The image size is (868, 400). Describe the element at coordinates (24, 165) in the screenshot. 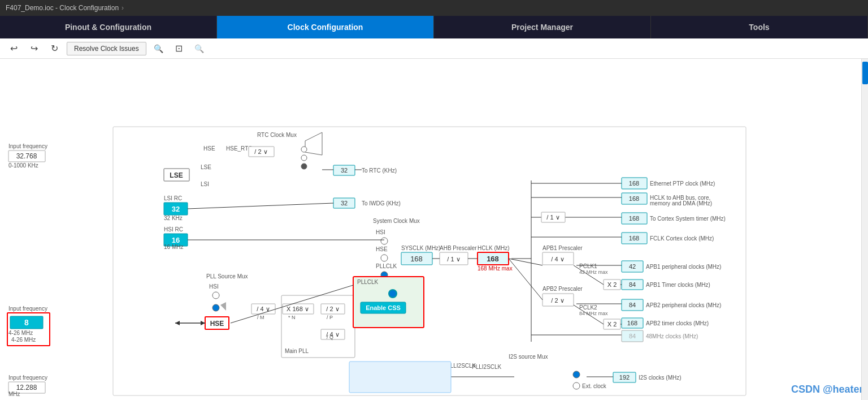

I see `svg-text: 0-1000 KHz` at that location.